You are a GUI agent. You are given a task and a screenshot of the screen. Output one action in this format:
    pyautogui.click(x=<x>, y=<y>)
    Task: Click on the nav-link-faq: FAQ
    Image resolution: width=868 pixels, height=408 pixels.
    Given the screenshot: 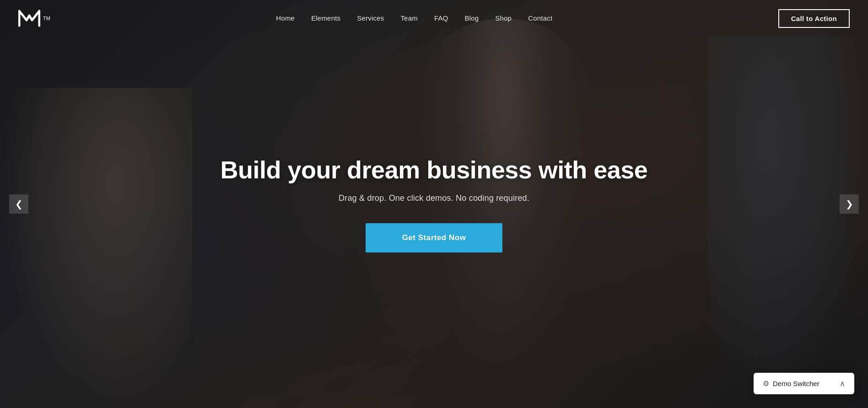 What is the action you would take?
    pyautogui.click(x=441, y=18)
    